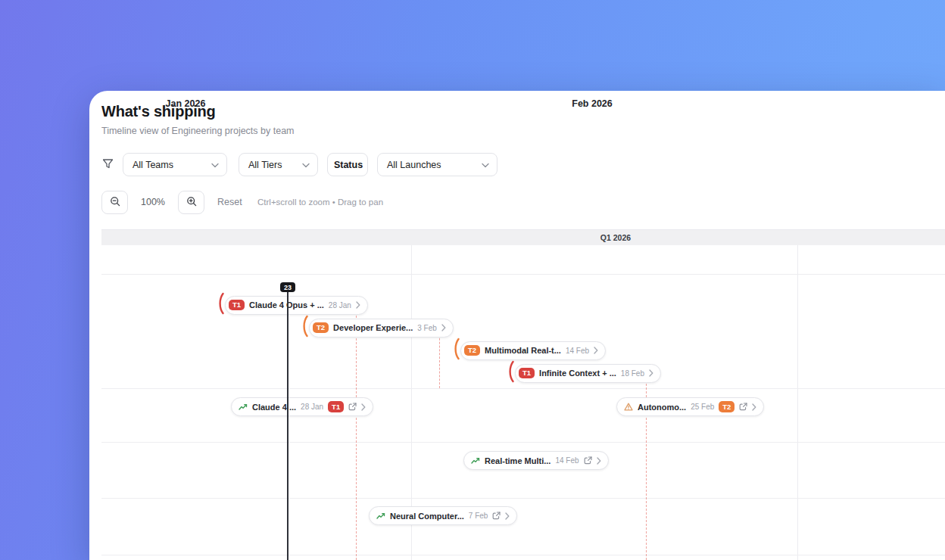  I want to click on launches-filter-select: All Launches, so click(438, 165).